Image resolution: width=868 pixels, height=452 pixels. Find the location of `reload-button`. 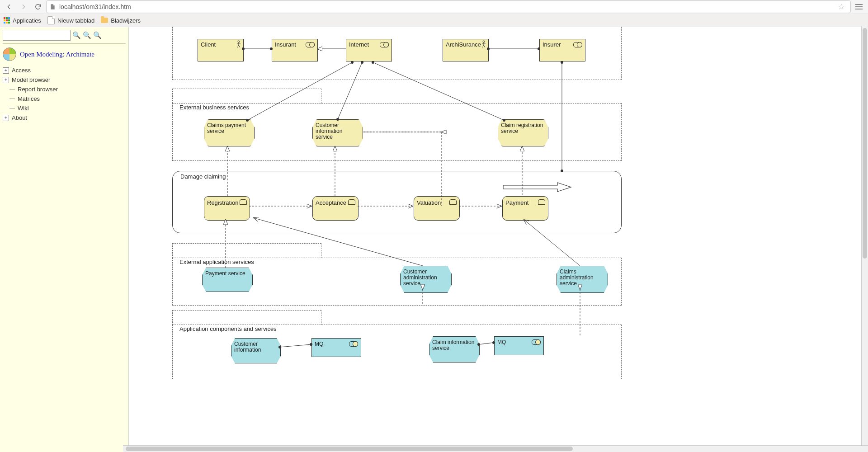

reload-button is located at coordinates (38, 7).